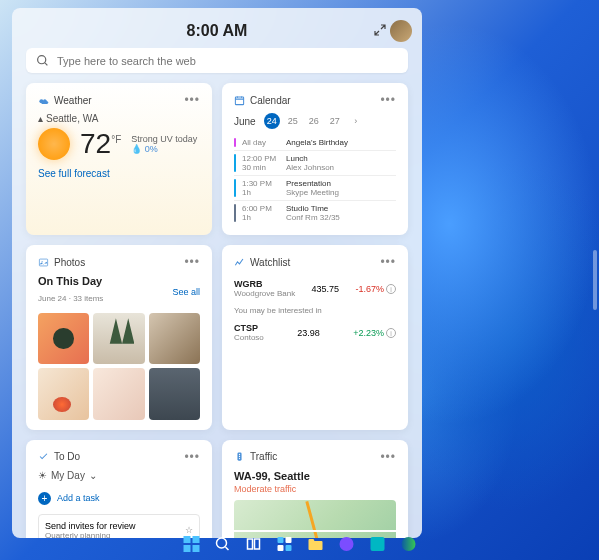 The image size is (599, 560). I want to click on panel-header: 8:00 AM, so click(217, 33).